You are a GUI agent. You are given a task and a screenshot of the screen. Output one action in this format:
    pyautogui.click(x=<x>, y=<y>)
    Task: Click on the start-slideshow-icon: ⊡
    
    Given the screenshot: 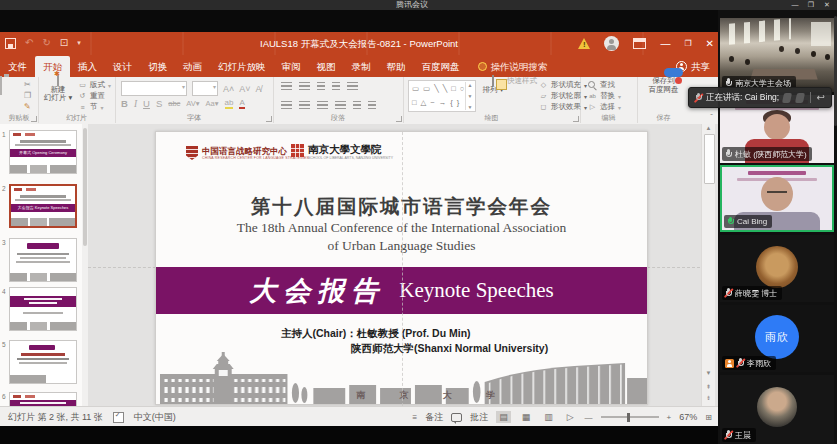 What is the action you would take?
    pyautogui.click(x=64, y=43)
    